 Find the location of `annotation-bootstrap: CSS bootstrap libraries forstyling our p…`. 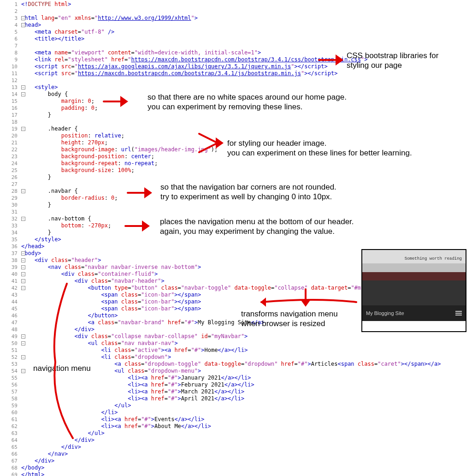

annotation-bootstrap: CSS bootstrap libraries forstyling our p… is located at coordinates (393, 61).